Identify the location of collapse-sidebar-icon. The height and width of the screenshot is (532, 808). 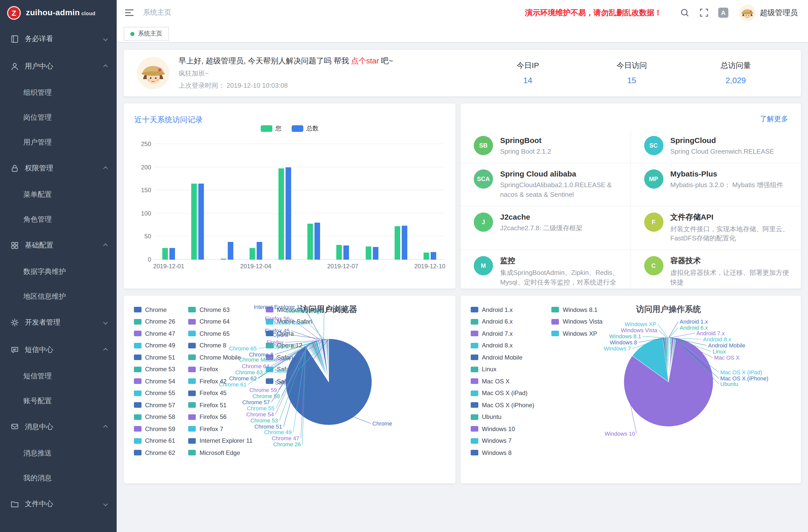
(129, 13).